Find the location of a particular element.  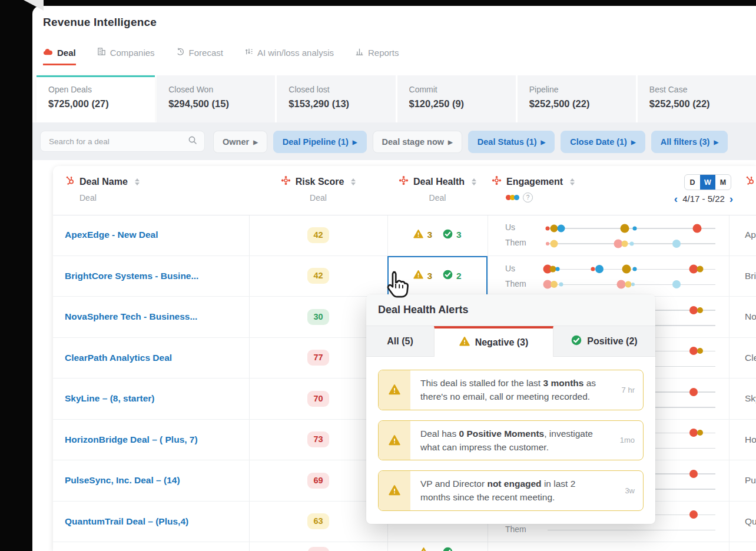

search-box is located at coordinates (122, 141).